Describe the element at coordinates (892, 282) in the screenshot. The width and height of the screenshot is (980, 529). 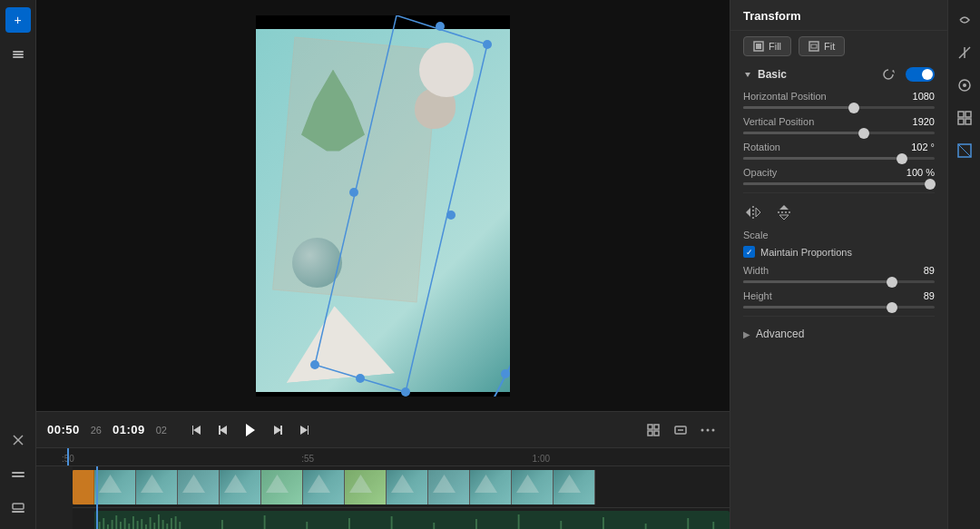
I see `width-thumb` at that location.